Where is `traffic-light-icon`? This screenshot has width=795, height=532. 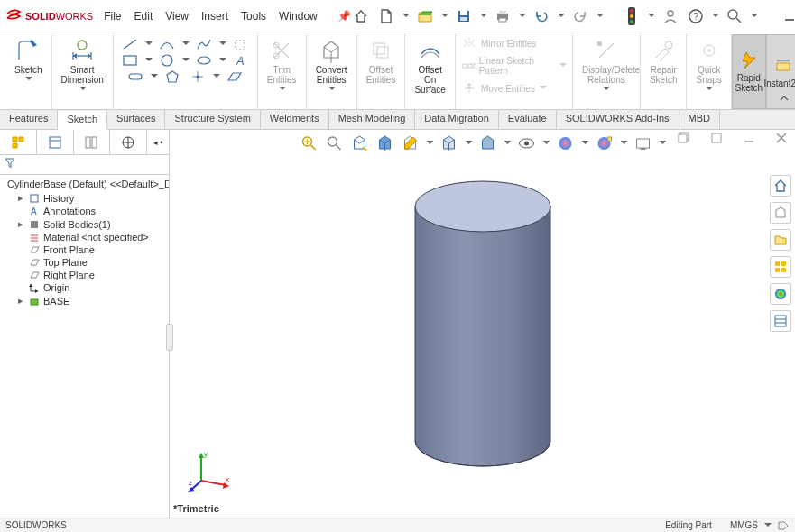
traffic-light-icon is located at coordinates (632, 16).